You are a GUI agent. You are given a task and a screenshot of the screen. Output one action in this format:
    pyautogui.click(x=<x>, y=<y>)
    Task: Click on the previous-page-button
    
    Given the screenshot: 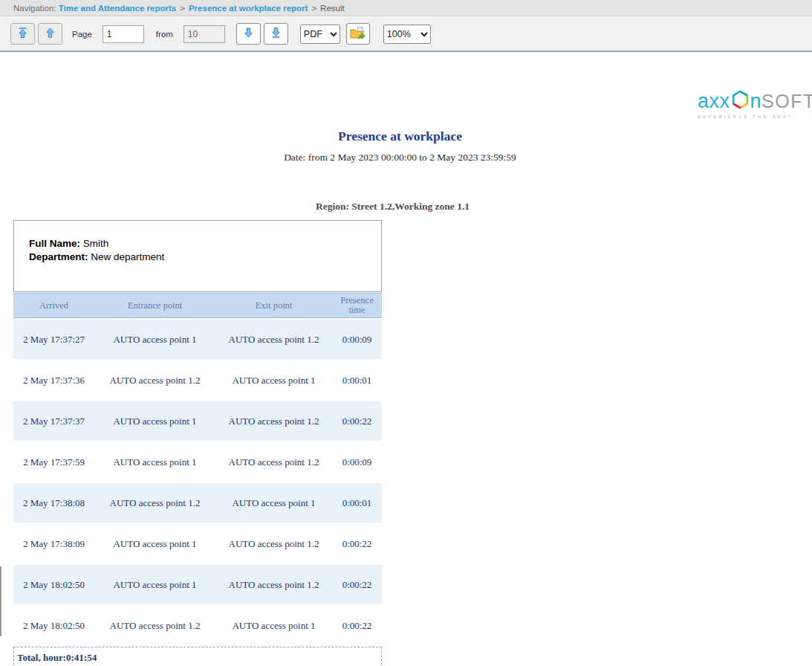 What is the action you would take?
    pyautogui.click(x=51, y=34)
    